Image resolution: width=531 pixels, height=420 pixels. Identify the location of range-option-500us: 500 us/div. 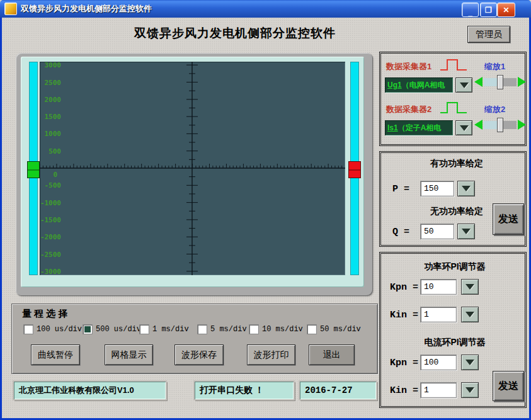
(112, 329).